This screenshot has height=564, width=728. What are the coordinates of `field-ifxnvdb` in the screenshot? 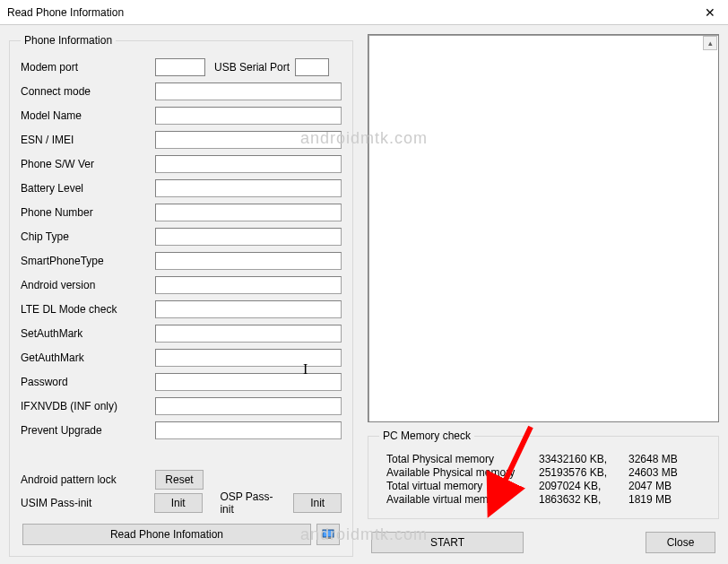 It's located at (248, 406).